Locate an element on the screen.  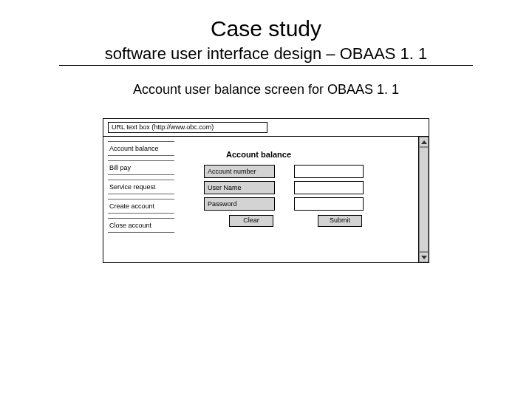
submit-button: Submit is located at coordinates (340, 221).